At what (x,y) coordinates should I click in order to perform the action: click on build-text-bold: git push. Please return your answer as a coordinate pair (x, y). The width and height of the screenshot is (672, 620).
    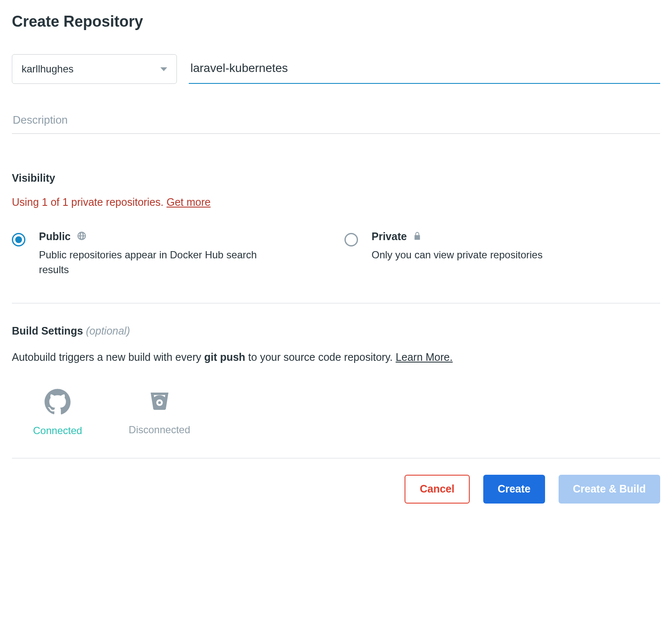
    Looking at the image, I should click on (224, 357).